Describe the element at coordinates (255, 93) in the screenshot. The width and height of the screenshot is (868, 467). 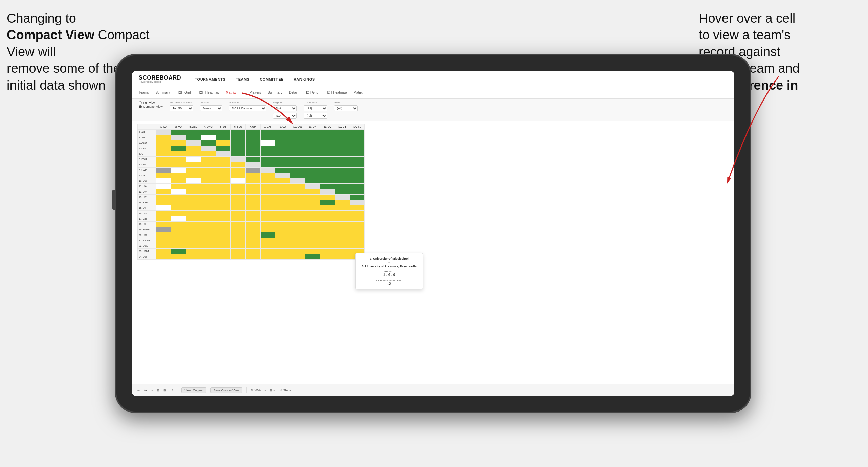
I see `subnav-players: Players` at that location.